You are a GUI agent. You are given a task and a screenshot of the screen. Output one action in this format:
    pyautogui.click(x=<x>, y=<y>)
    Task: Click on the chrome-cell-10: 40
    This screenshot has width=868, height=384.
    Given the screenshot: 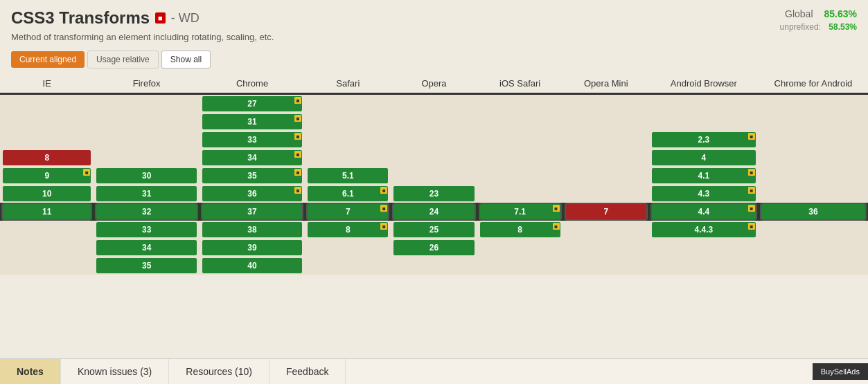 What is the action you would take?
    pyautogui.click(x=252, y=266)
    